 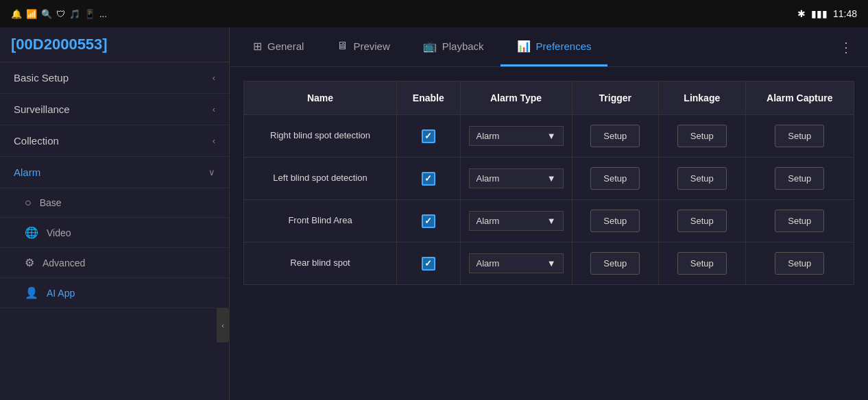 I want to click on sidebar-subitem-label: Video, so click(x=59, y=233).